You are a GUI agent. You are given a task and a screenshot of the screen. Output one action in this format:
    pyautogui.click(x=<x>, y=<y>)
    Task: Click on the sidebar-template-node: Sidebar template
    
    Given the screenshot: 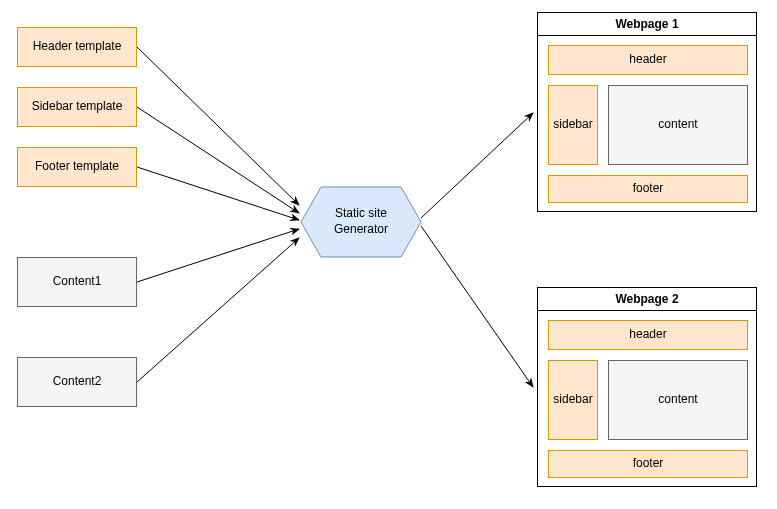 What is the action you would take?
    pyautogui.click(x=77, y=107)
    